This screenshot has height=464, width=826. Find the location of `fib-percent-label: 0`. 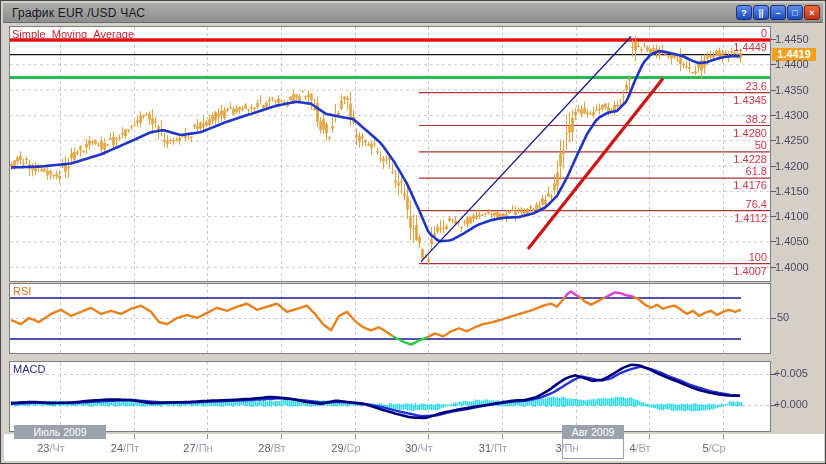

fib-percent-label: 0 is located at coordinates (727, 33).